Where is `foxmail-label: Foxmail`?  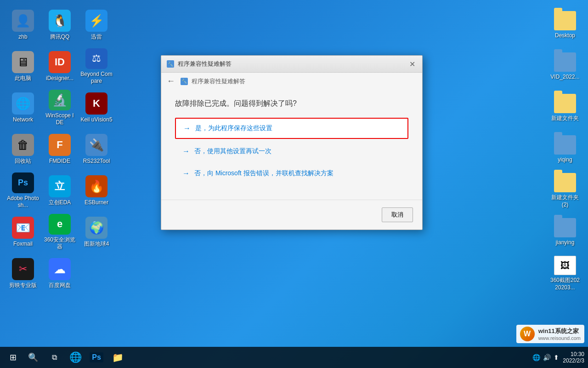 foxmail-label: Foxmail is located at coordinates (23, 244).